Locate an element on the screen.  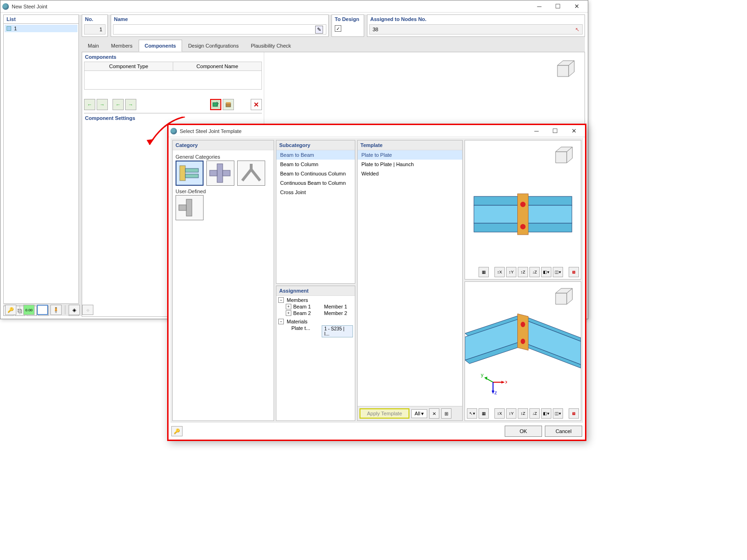
no-label: No. is located at coordinates (95, 19).